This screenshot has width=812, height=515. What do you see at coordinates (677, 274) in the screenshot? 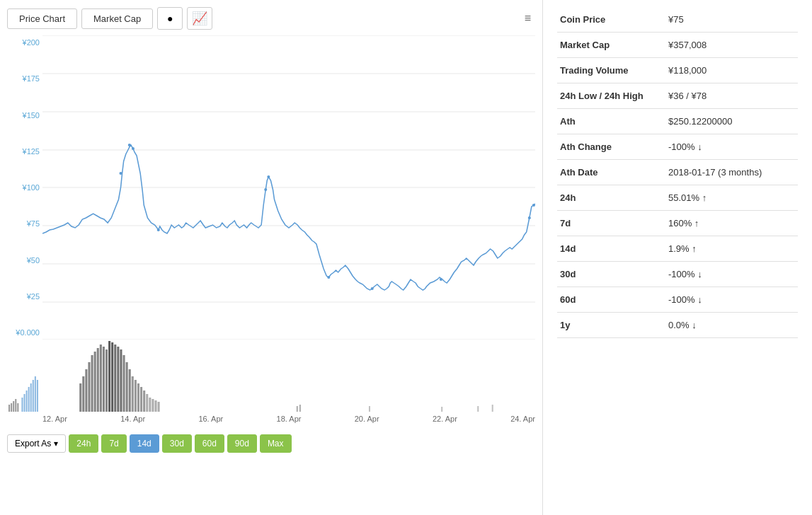
I see `stat-row-30d: 30d -100% ↓` at bounding box center [677, 274].